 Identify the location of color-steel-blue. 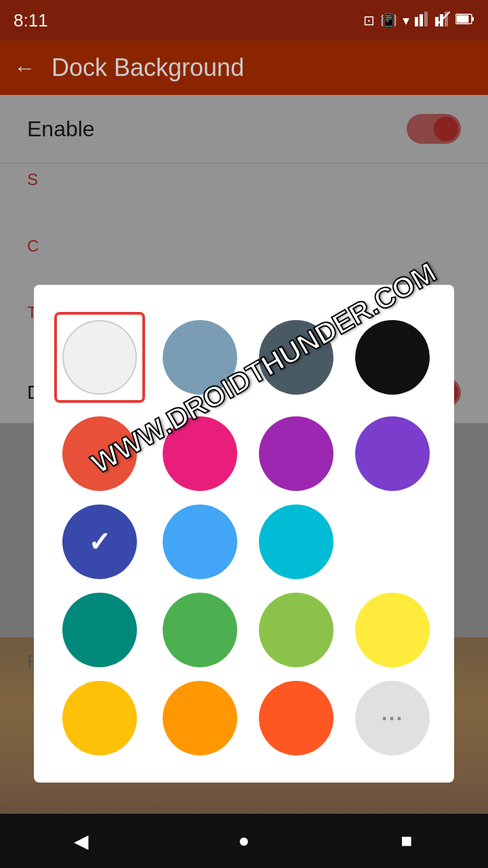
(200, 357).